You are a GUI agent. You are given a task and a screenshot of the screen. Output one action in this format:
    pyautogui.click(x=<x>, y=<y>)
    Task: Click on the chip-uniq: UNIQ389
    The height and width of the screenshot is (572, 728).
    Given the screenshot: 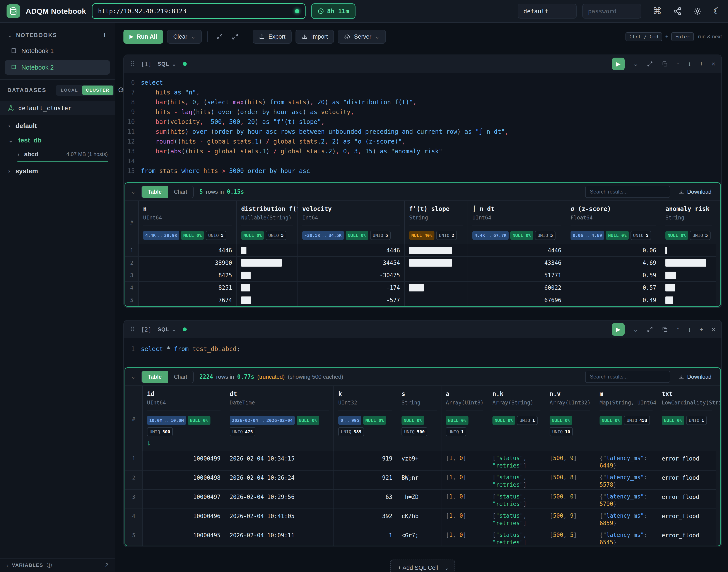 What is the action you would take?
    pyautogui.click(x=351, y=432)
    